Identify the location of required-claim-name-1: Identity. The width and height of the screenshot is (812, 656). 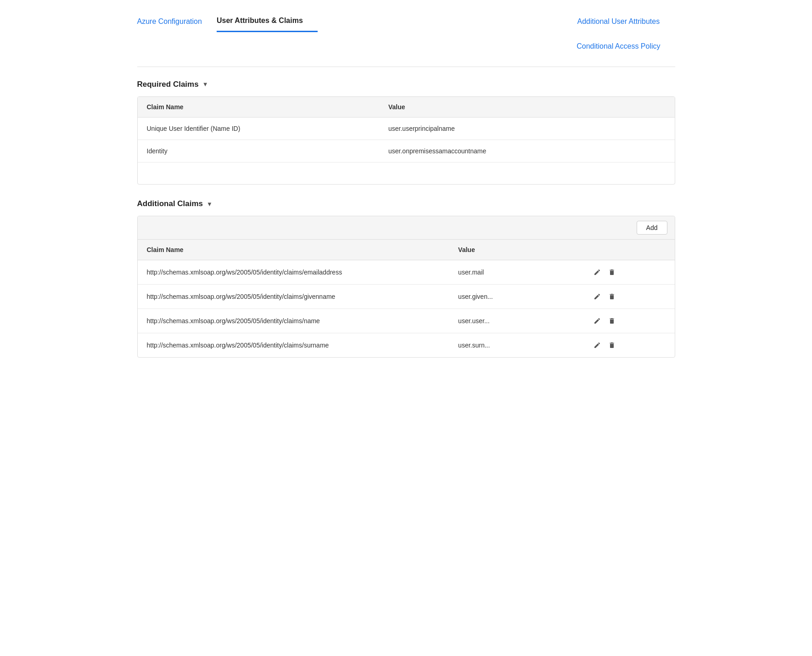
(259, 151).